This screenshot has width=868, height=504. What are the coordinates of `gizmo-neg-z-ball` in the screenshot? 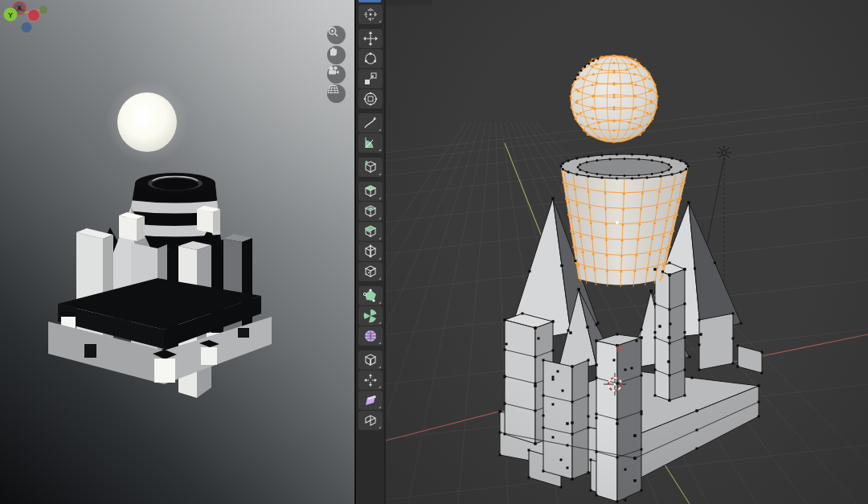 It's located at (27, 27).